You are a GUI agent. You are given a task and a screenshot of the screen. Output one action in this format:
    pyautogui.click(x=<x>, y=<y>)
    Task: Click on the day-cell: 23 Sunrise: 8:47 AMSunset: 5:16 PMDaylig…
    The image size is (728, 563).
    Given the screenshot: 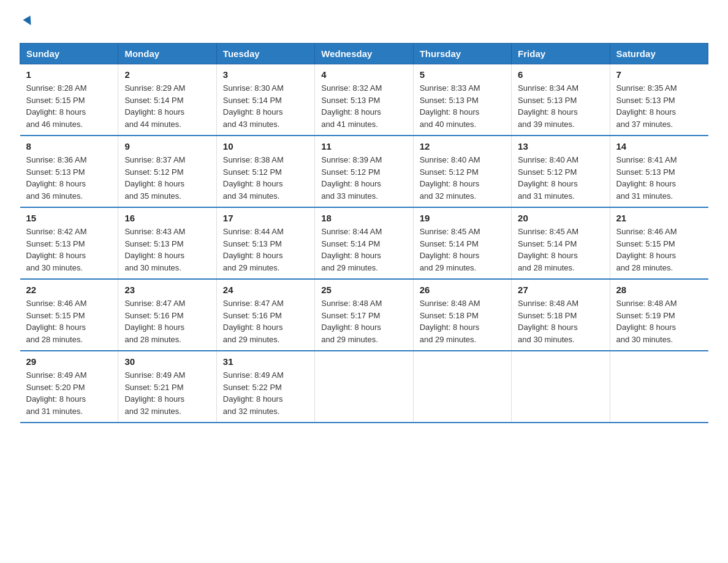 What is the action you would take?
    pyautogui.click(x=167, y=315)
    